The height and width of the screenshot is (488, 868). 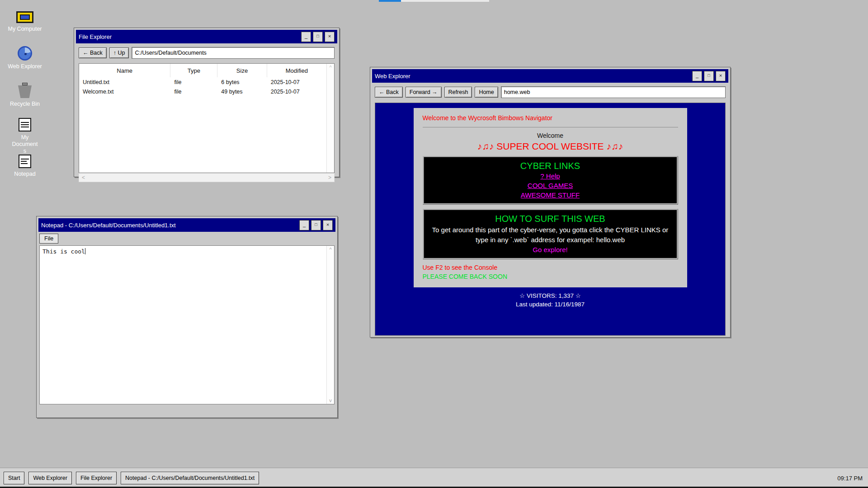 What do you see at coordinates (119, 53) in the screenshot?
I see `up-button: ↑ Up` at bounding box center [119, 53].